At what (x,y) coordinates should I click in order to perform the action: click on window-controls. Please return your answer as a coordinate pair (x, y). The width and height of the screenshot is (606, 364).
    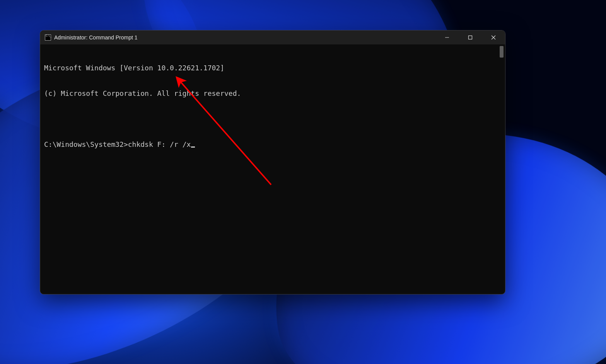
    Looking at the image, I should click on (470, 37).